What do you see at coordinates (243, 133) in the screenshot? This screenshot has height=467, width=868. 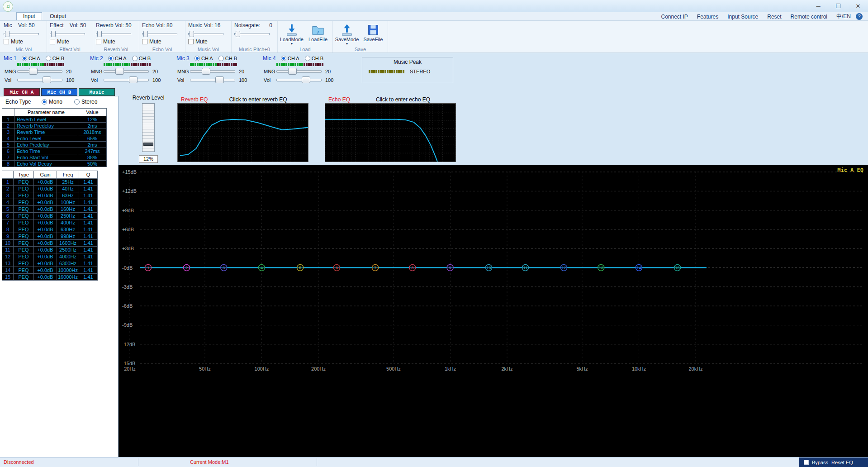 I see `reverb-eq-graph` at bounding box center [243, 133].